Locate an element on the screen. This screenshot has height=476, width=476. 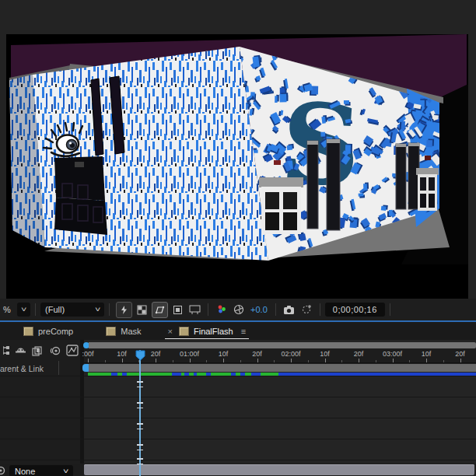
parent-link-dropdown: None ˅ is located at coordinates (41, 471).